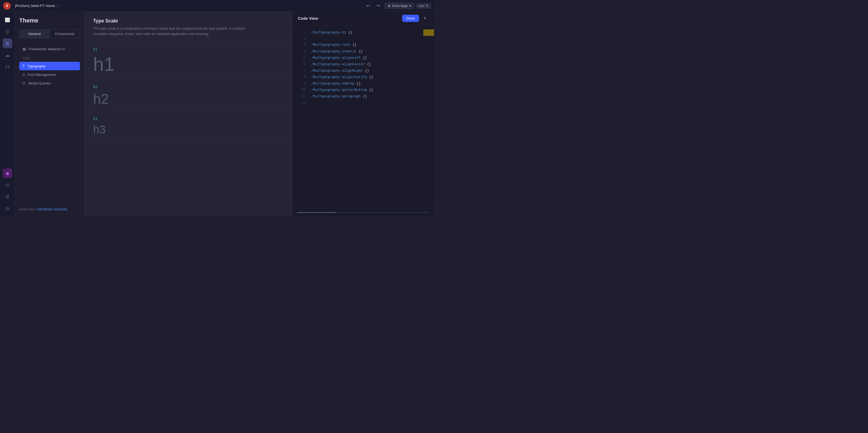  I want to click on sidebar-icon-brain: ◉, so click(7, 173).